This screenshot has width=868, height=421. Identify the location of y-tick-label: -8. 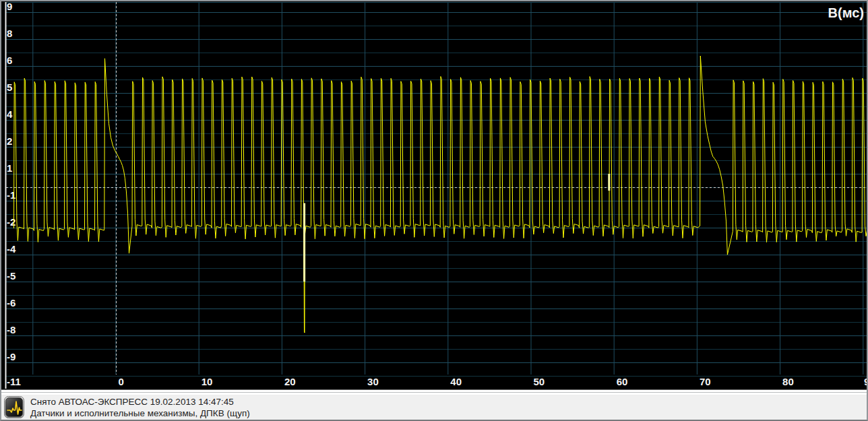
(11, 330).